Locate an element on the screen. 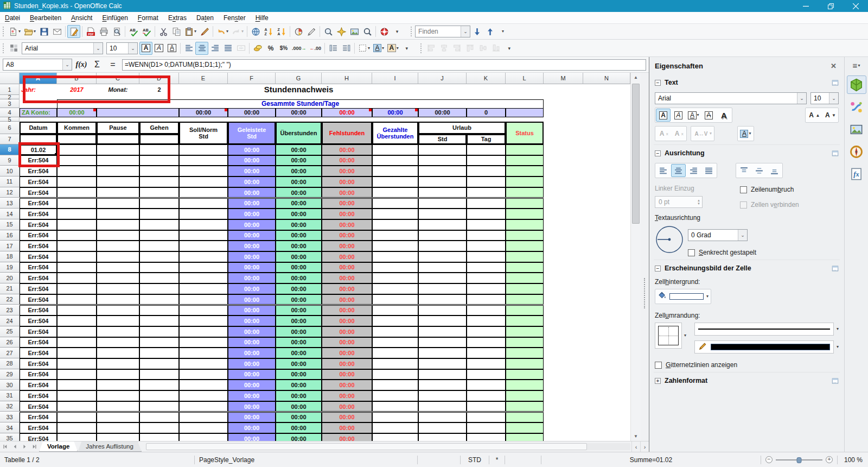 The height and width of the screenshot is (467, 868). cell-A27: Err:504 is located at coordinates (38, 353).